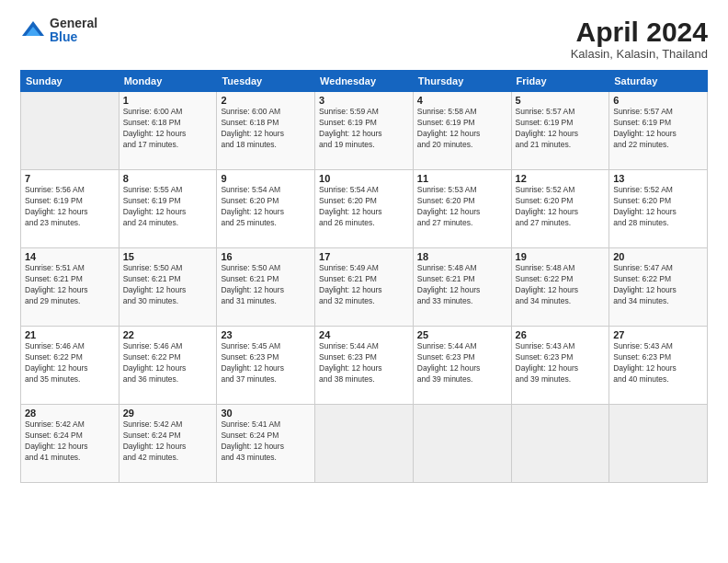 This screenshot has width=728, height=563. What do you see at coordinates (364, 207) in the screenshot?
I see `day-info: Sunrise: 5:54 AMSunset: 6:20 PMDaylight:…` at bounding box center [364, 207].